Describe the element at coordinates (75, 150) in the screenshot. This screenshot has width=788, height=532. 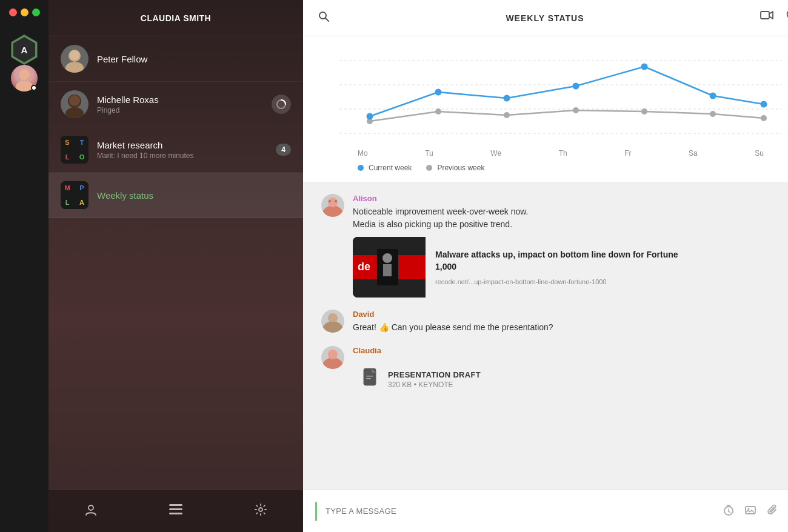
I see `group-icon-market: S T L O` at that location.